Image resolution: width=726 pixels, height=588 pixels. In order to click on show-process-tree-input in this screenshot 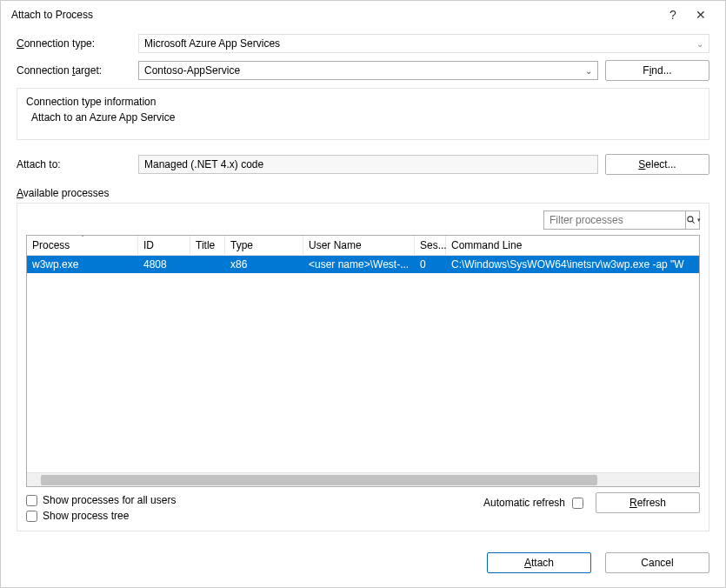, I will do `click(31, 517)`.